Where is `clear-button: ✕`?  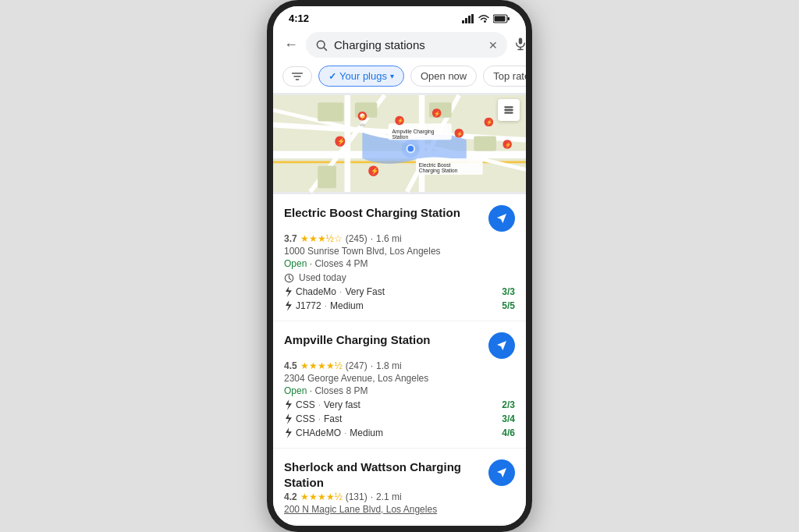 clear-button: ✕ is located at coordinates (493, 45).